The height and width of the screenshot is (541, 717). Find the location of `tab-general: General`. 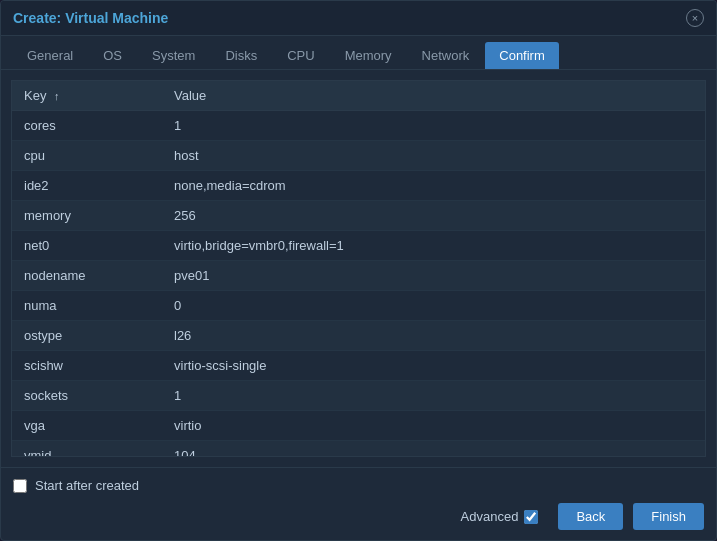

tab-general: General is located at coordinates (50, 56).